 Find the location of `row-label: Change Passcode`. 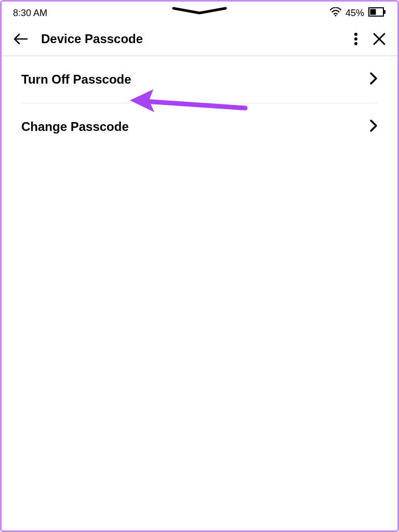

row-label: Change Passcode is located at coordinates (75, 127).